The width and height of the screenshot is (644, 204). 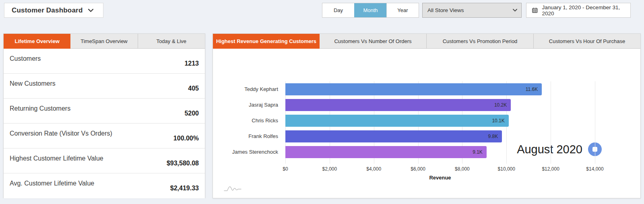 What do you see at coordinates (386, 152) in the screenshot?
I see `bar-james-sterenchock: 9.1K` at bounding box center [386, 152].